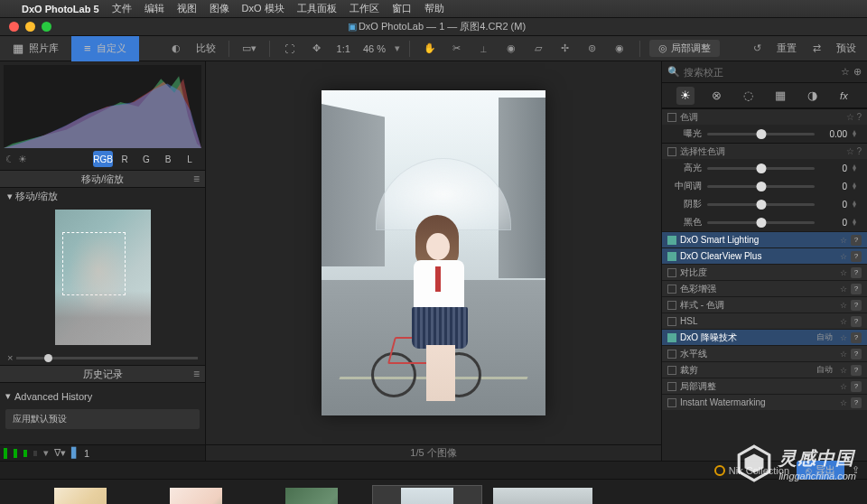  What do you see at coordinates (812, 96) in the screenshot?
I see `local-icon: ◑` at bounding box center [812, 96].